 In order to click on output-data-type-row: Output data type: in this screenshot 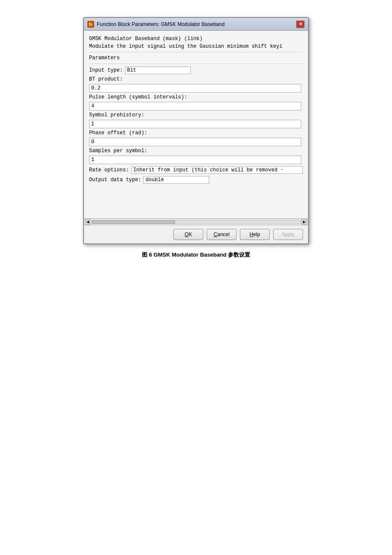, I will do `click(196, 180)`.